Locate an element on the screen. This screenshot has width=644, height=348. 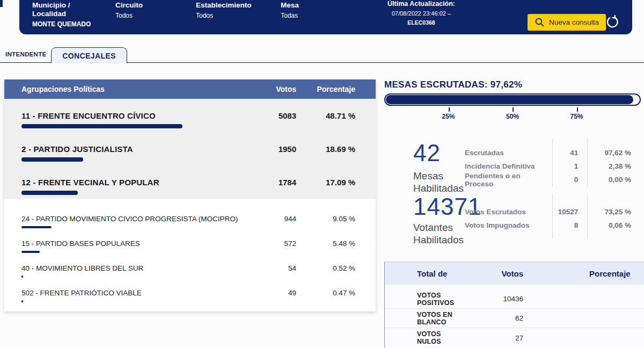
party-pct: 17.09 % is located at coordinates (326, 183).